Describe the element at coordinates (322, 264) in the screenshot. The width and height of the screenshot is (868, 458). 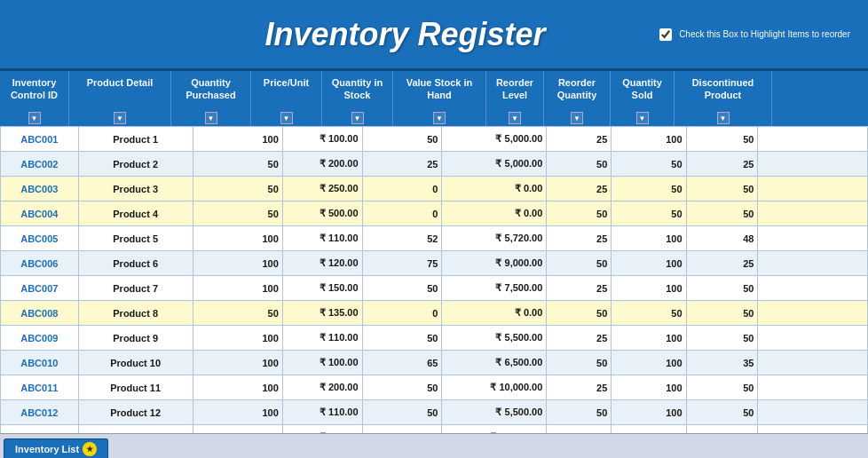
I see `cell-r5-c3: ₹ 120.00` at that location.